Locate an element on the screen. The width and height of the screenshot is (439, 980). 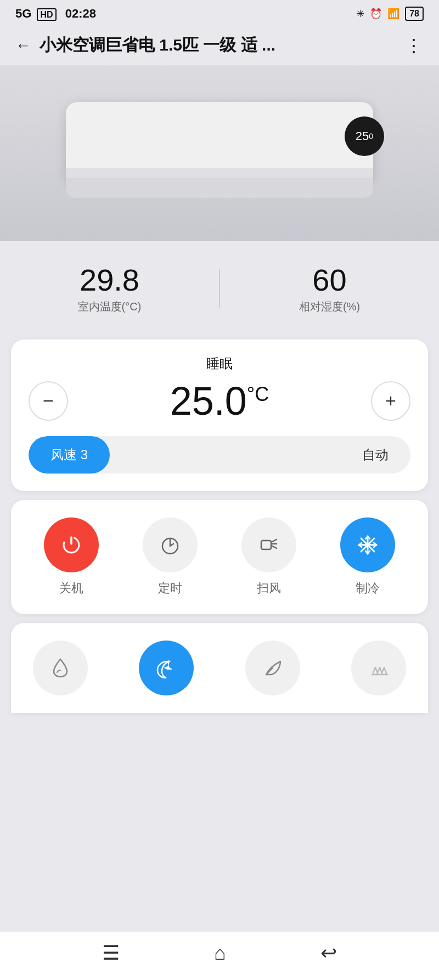
wifi-icon: 📶 is located at coordinates (393, 14).